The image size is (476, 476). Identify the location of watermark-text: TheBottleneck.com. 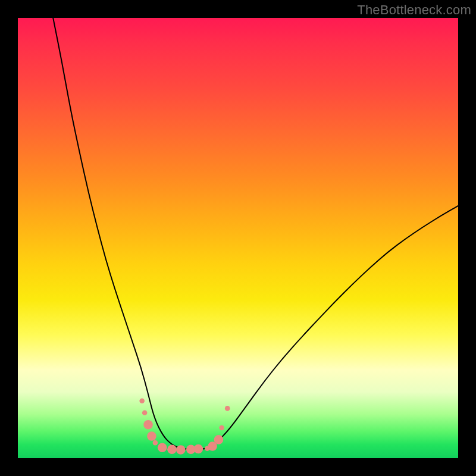
(414, 10).